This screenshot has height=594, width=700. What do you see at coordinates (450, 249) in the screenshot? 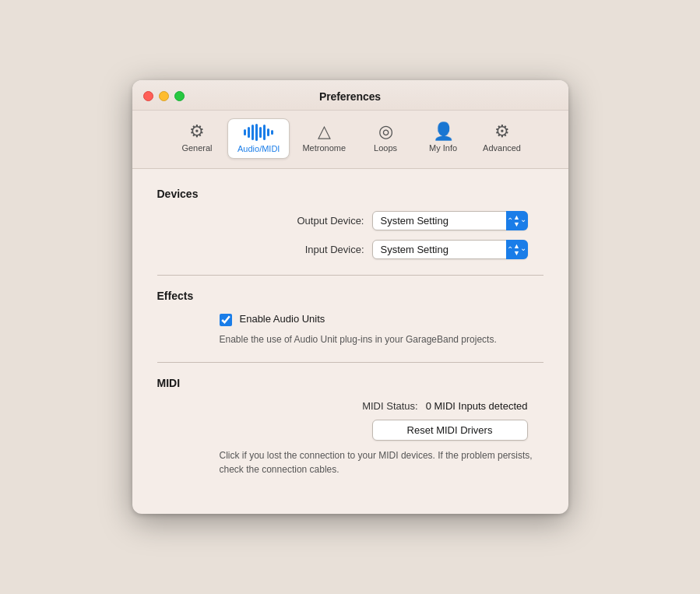
I see `input-device-wrapper: System Setting Built-in Input ▲ ▼` at bounding box center [450, 249].